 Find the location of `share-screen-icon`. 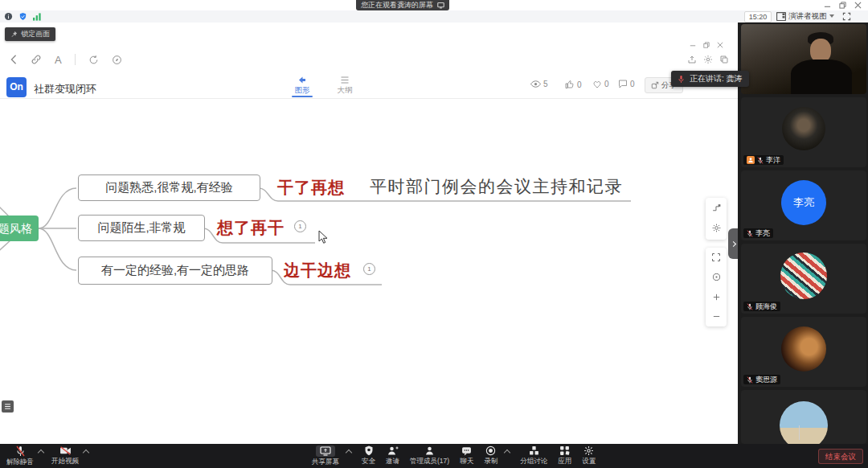

share-screen-icon is located at coordinates (326, 451).